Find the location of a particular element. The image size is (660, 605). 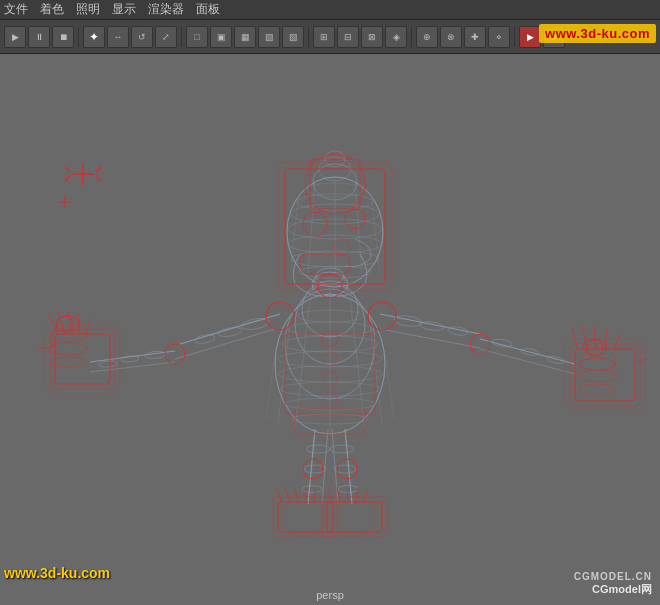

toolbar-btn-2: ⏸ is located at coordinates (39, 37).